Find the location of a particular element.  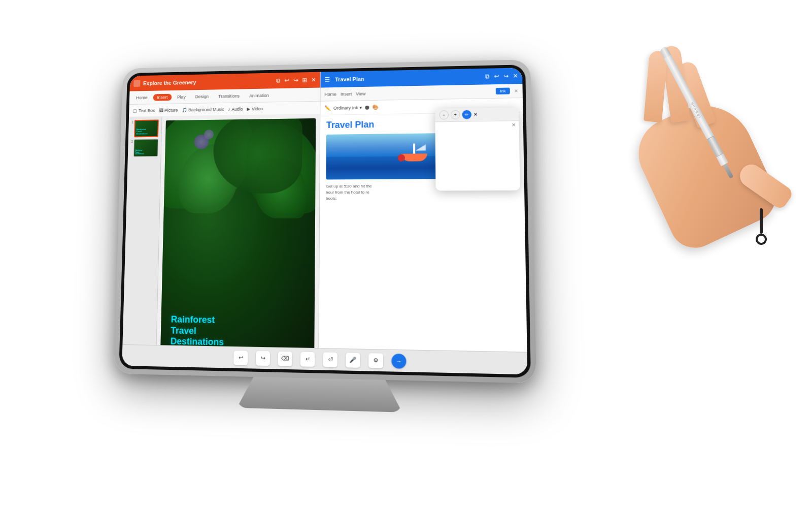

lanyard-loop is located at coordinates (761, 239).